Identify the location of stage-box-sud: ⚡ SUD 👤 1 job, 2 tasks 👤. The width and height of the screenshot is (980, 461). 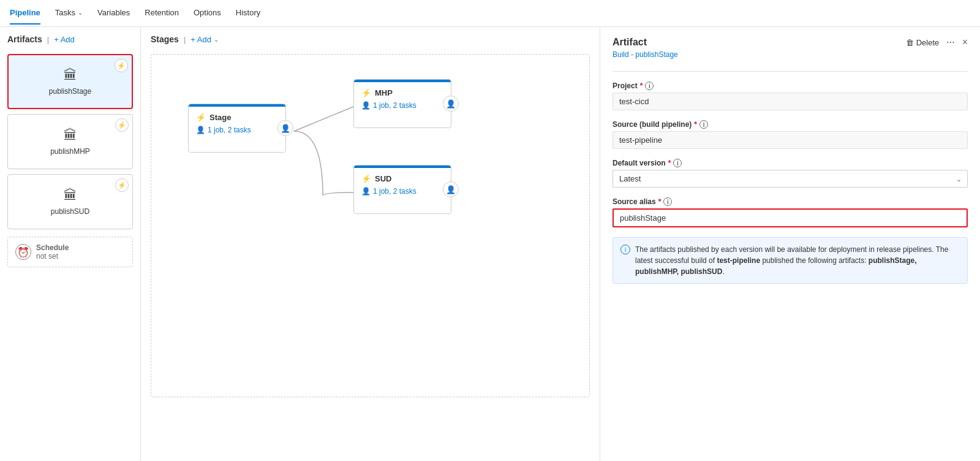
(402, 189).